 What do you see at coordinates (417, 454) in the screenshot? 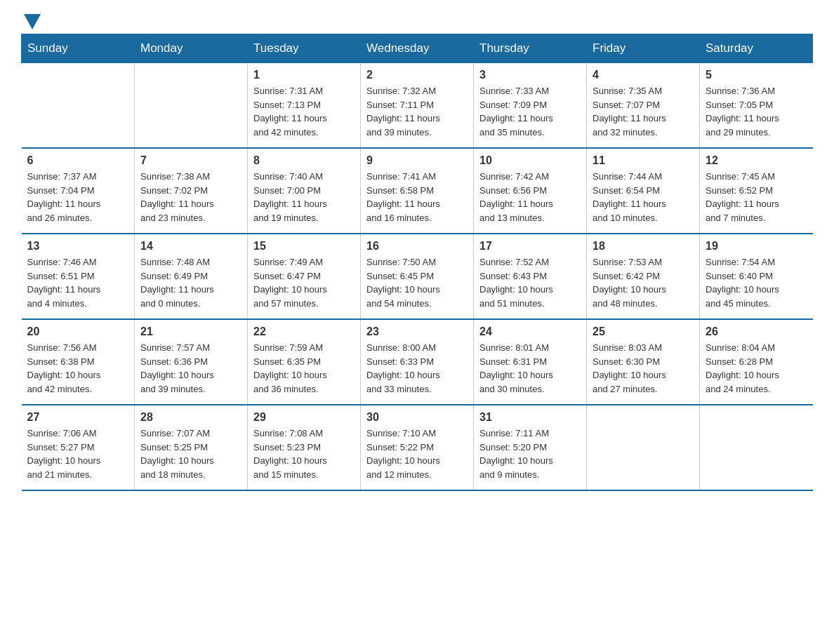
I see `day-info: Sunrise: 7:10 AMSunset: 5:22 PMDaylight:…` at bounding box center [417, 454].